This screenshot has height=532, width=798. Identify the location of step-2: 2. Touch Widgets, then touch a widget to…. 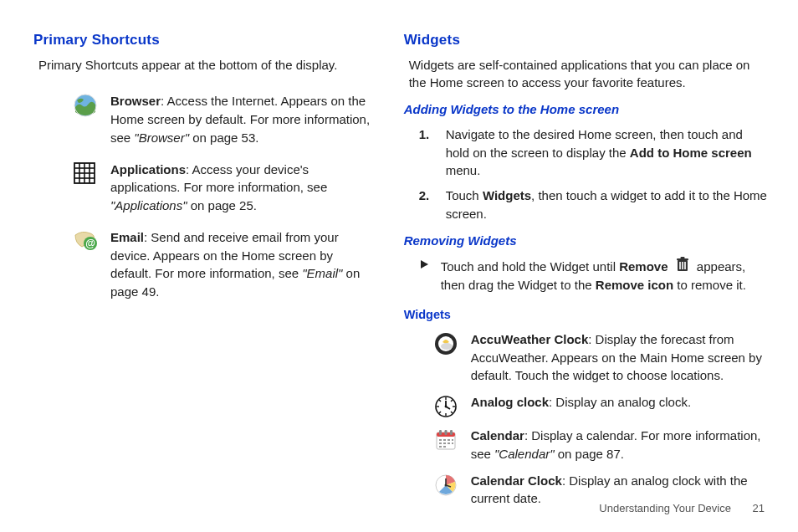
(594, 205).